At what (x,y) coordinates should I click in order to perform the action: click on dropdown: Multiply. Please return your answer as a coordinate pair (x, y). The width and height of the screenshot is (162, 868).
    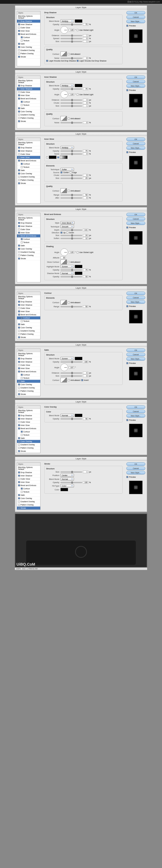
    Looking at the image, I should click on (67, 86).